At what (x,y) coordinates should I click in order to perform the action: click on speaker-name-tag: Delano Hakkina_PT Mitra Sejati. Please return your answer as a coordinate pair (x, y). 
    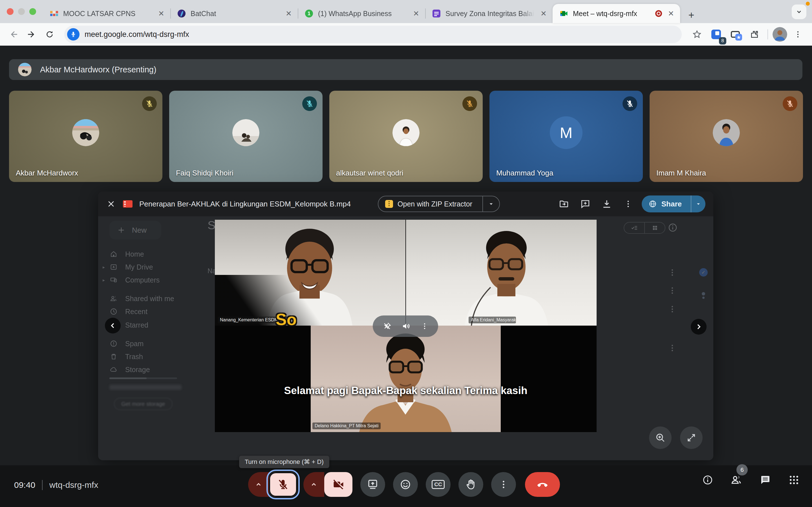
    Looking at the image, I should click on (346, 426).